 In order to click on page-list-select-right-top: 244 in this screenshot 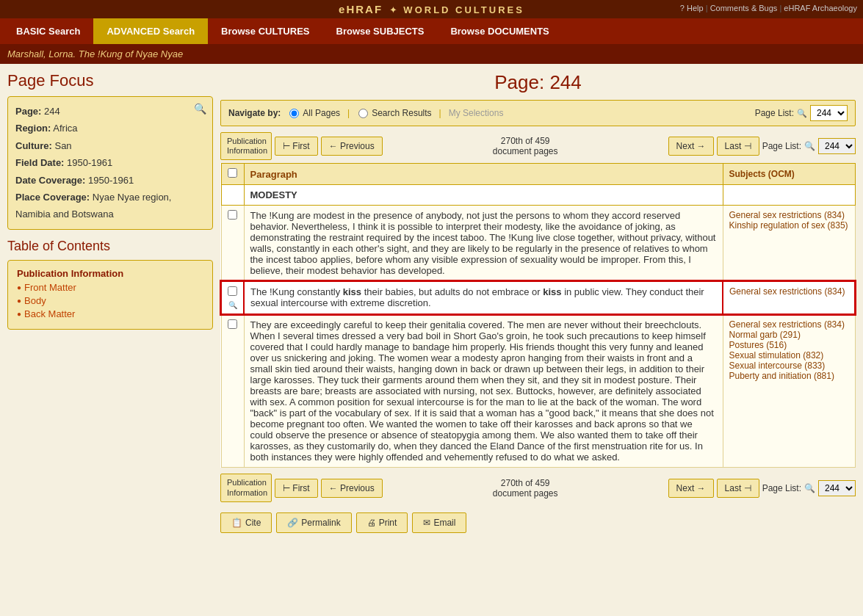, I will do `click(837, 146)`.